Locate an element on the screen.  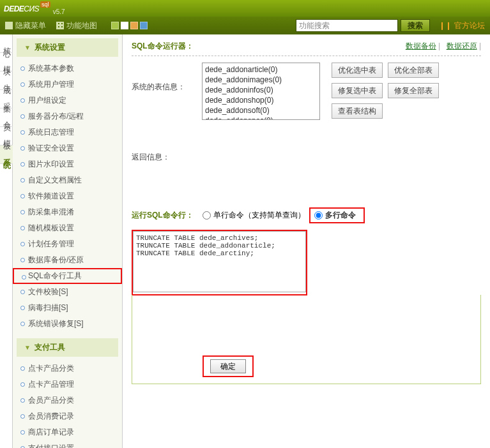
vtab-template: 模板 is located at coordinates (6, 137).